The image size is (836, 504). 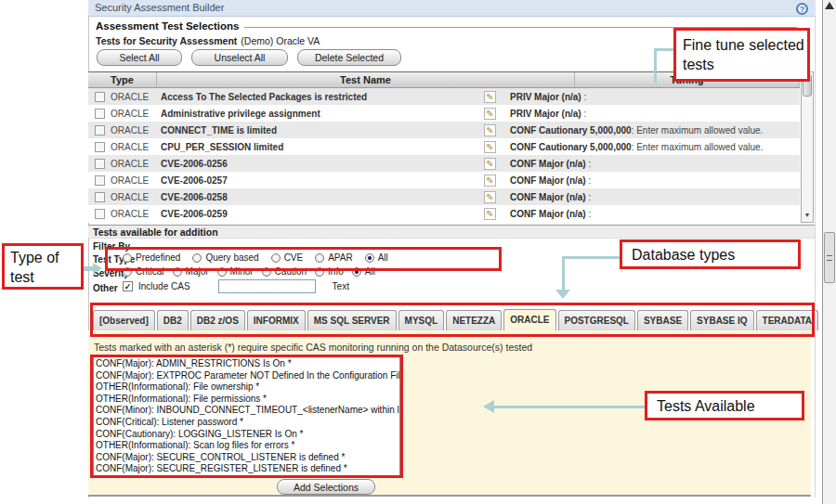 What do you see at coordinates (663, 50) in the screenshot?
I see `fine-tune-connector` at bounding box center [663, 50].